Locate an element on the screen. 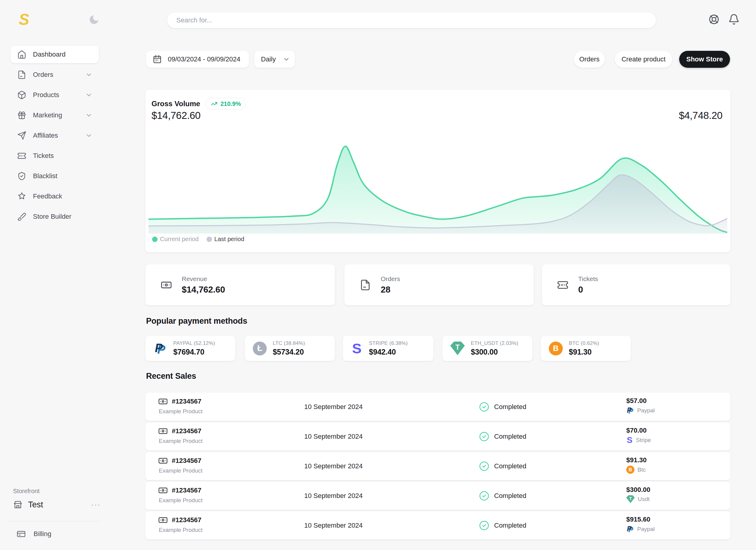 The width and height of the screenshot is (756, 550). legend-current-period: Current period is located at coordinates (175, 239).